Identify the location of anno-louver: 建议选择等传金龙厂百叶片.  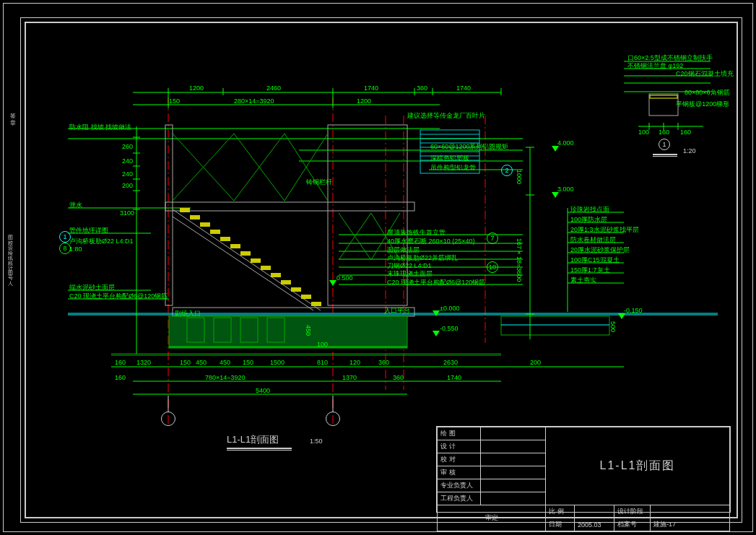
(446, 116).